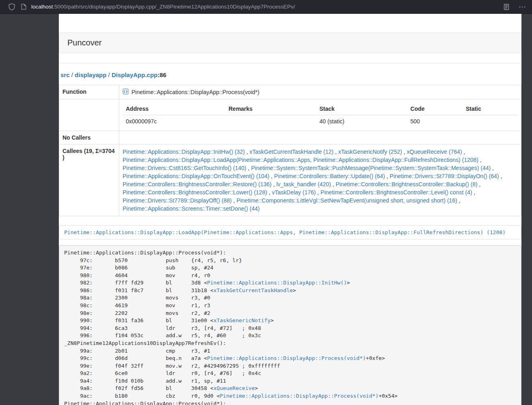 The width and height of the screenshot is (532, 405). What do you see at coordinates (135, 75) in the screenshot?
I see `breadcrumb-link: DisplayApp.cpp` at bounding box center [135, 75].